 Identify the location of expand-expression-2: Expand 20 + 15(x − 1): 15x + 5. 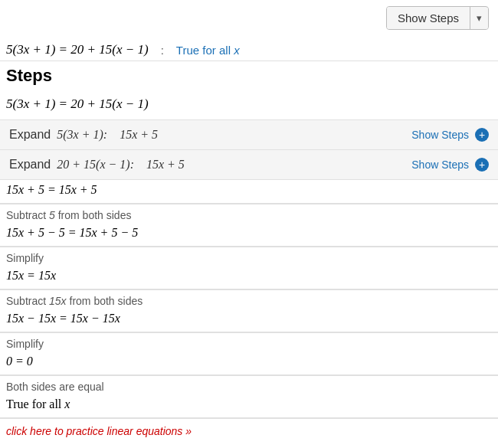
(97, 165).